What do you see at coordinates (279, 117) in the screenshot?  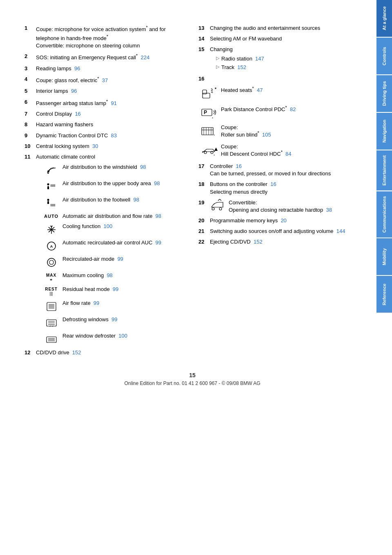 I see `section-16: 16` at bounding box center [279, 117].